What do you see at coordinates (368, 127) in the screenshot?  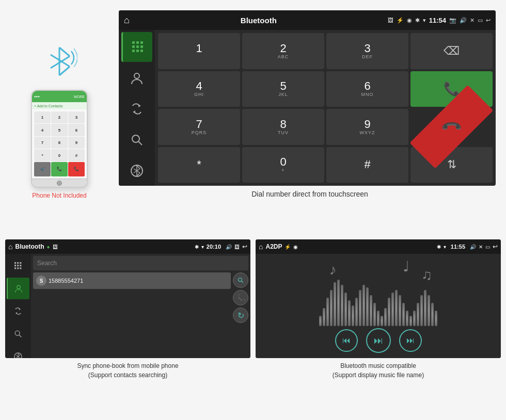 I see `dial-key-9: 9 WXYZ` at bounding box center [368, 127].